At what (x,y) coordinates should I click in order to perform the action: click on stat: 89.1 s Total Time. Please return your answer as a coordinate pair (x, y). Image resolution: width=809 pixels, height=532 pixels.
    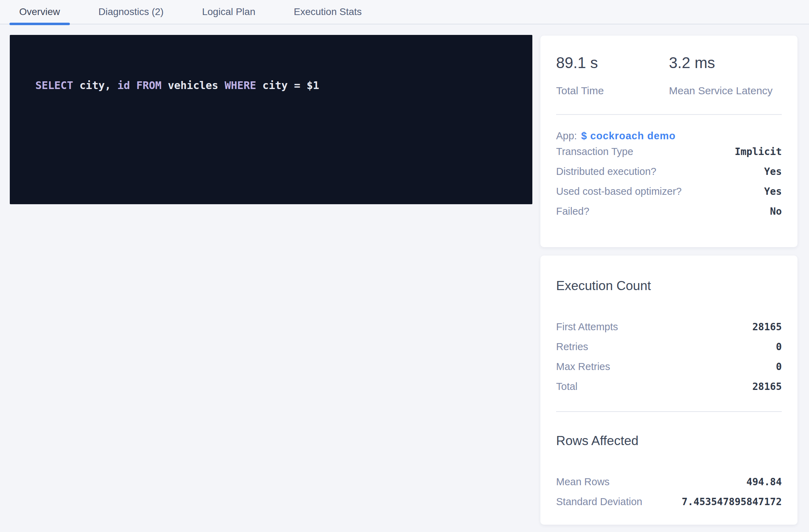
    Looking at the image, I should click on (613, 75).